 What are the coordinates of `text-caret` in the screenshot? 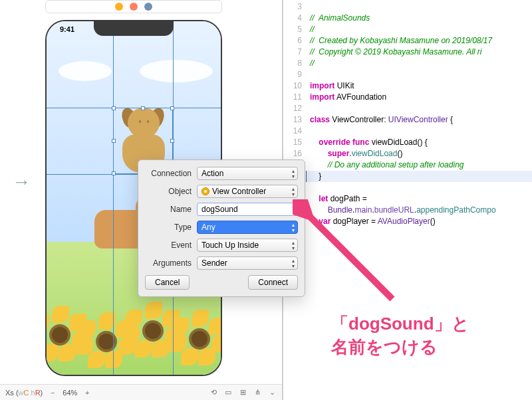 It's located at (306, 177).